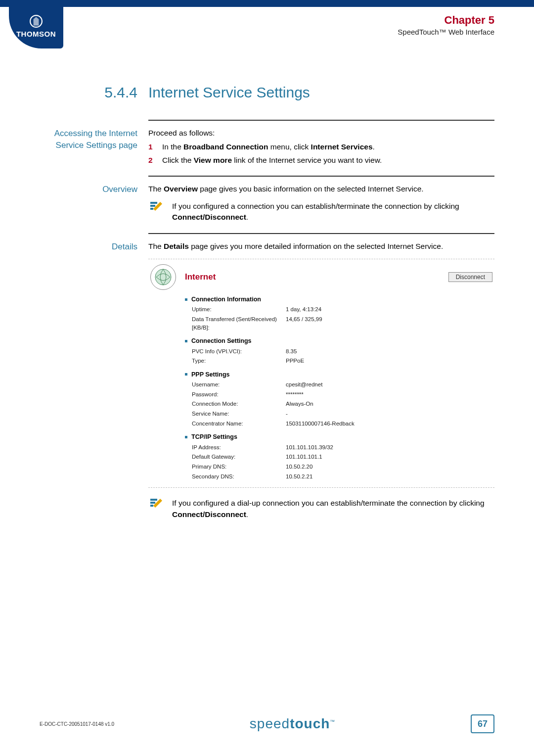 This screenshot has width=534, height=756. Describe the element at coordinates (446, 32) in the screenshot. I see `chapter-subtitle: SpeedTouch™ Web Interface` at that location.